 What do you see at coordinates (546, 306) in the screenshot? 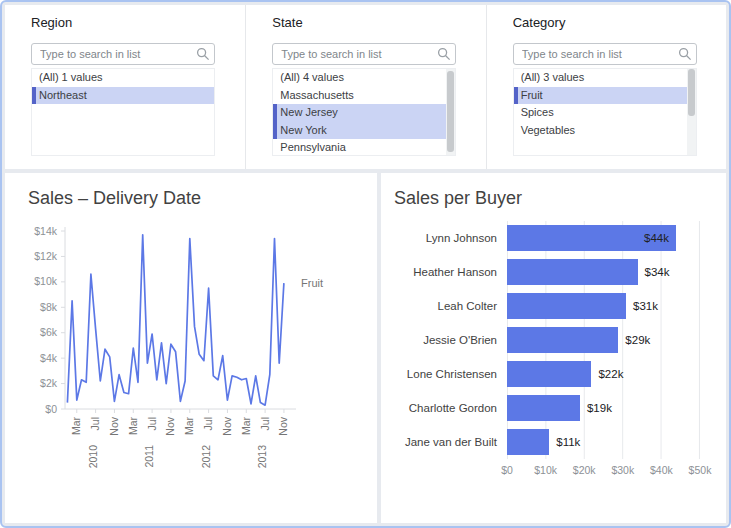
I see `bar-row: Leah Colter$31k` at bounding box center [546, 306].